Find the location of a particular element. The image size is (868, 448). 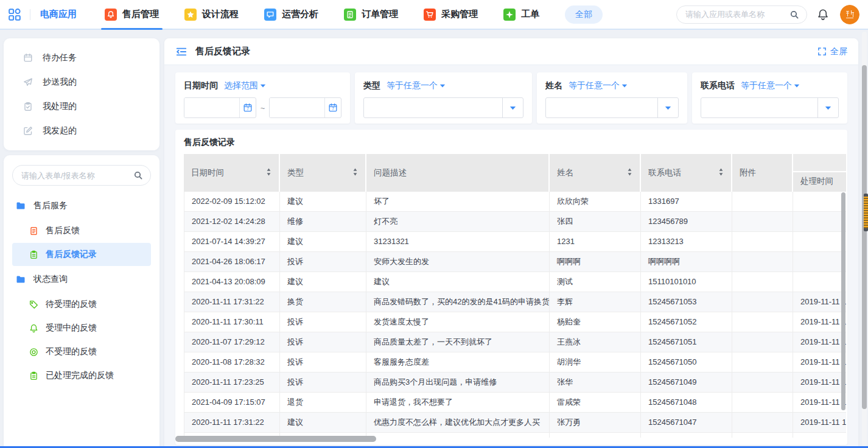

tree-item-after-sales-feedback: 售后反馈 is located at coordinates (82, 231).